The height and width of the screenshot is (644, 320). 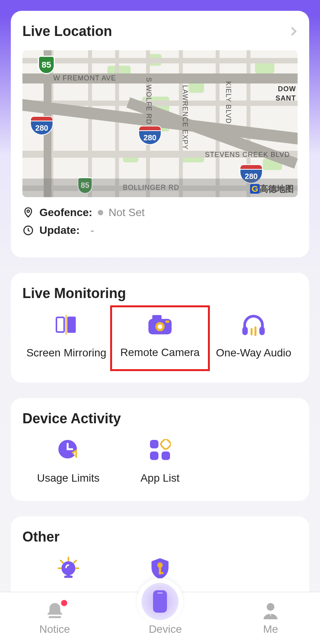 I want to click on live-monitoring-title: Live Monitoring, so click(x=160, y=293).